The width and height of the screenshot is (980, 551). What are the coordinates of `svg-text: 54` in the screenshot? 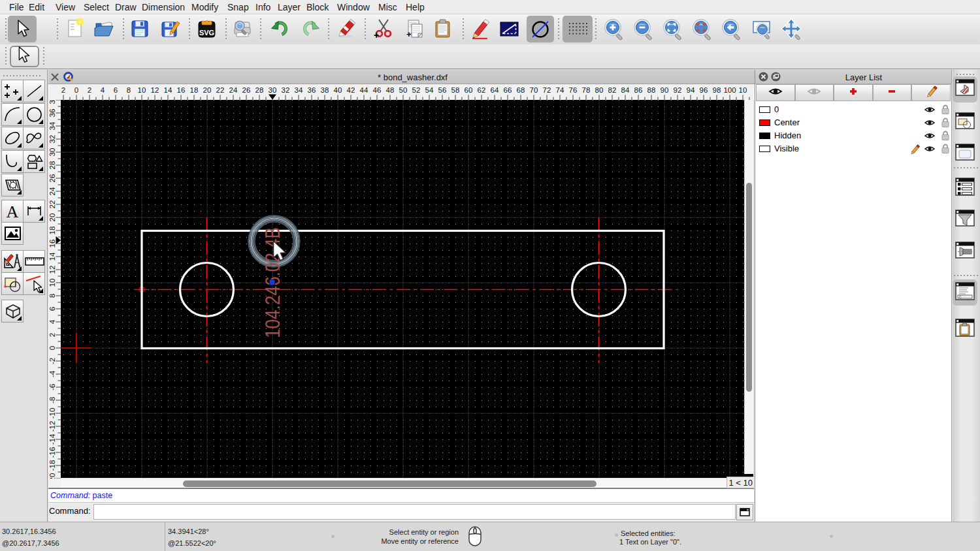 It's located at (430, 90).